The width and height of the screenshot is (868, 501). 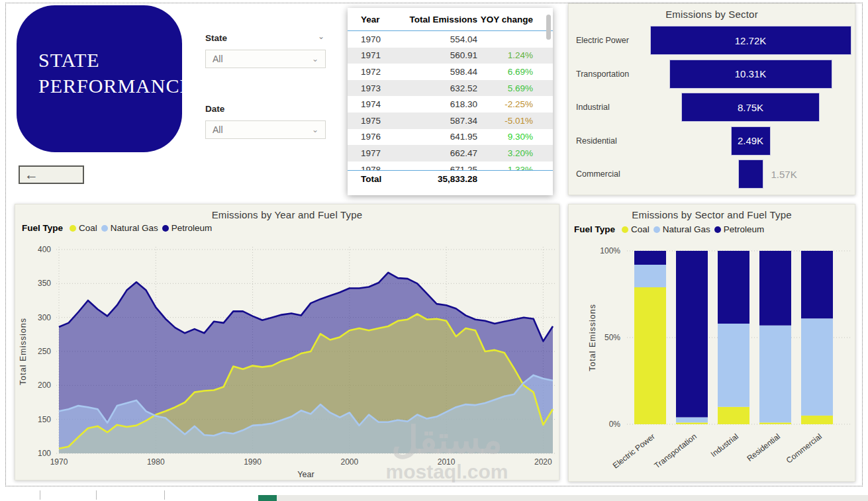 What do you see at coordinates (510, 167) in the screenshot?
I see `cell-yoy: 1.33%` at bounding box center [510, 167].